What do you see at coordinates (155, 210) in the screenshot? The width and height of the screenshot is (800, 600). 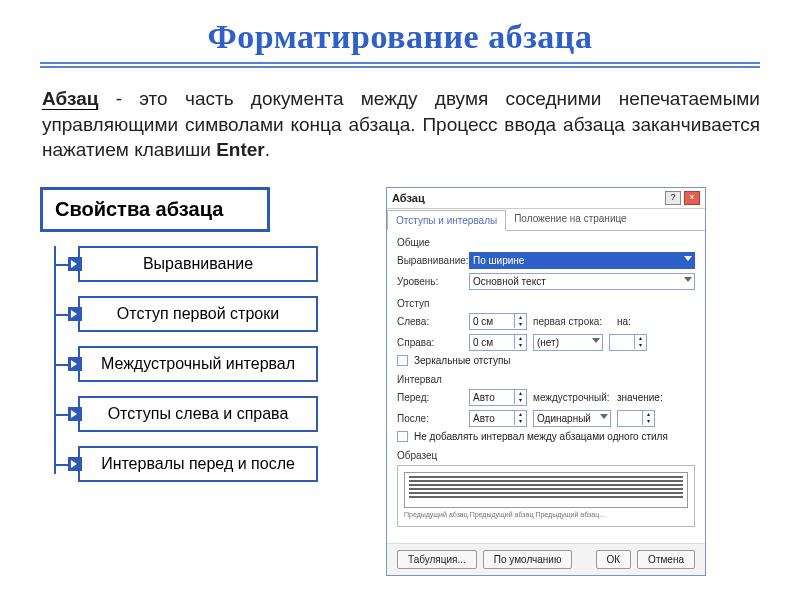 I see `properties-heading: Свойства абзаца` at bounding box center [155, 210].